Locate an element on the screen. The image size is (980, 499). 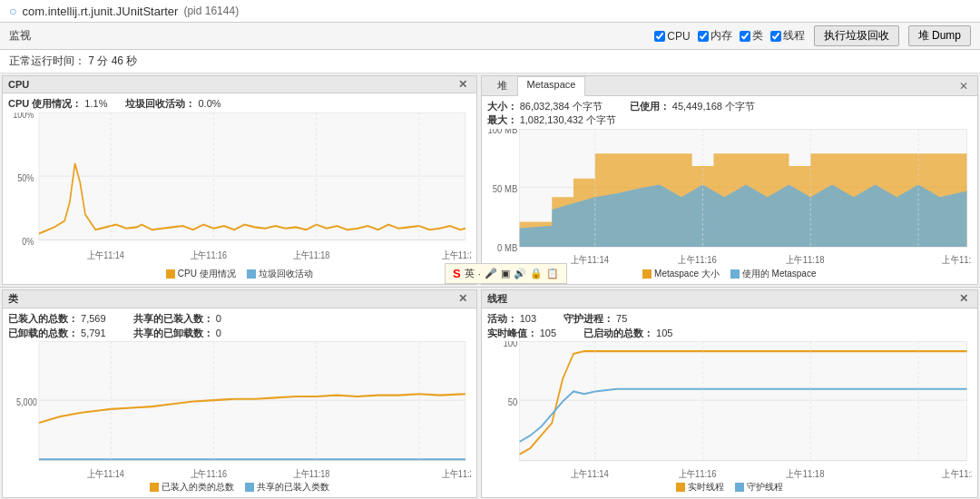
classes-chart-svg: 5,000 上午11:14 上午11:16 上午11:18 上午11:20 is located at coordinates (240, 410).